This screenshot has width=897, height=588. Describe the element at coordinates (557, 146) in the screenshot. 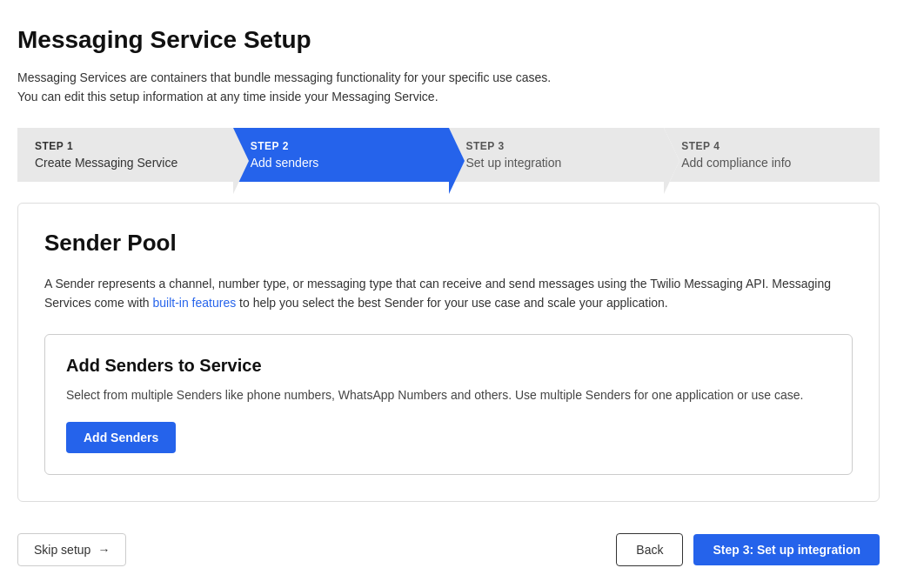

I see `step-3-label: Step 3` at that location.